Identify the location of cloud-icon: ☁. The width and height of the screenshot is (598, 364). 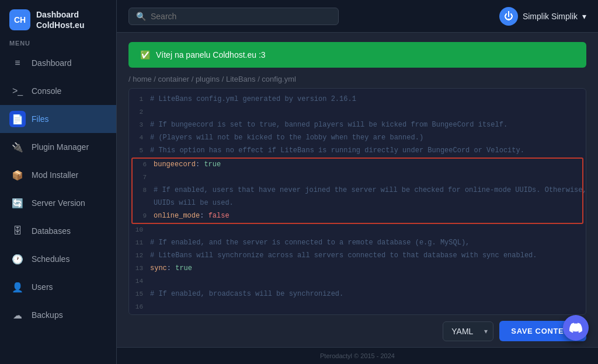
(18, 315).